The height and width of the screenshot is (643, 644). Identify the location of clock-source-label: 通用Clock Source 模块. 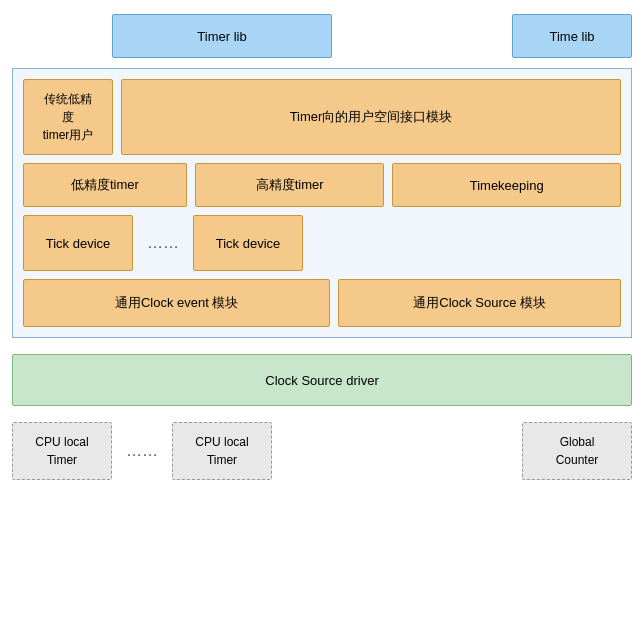
(480, 303).